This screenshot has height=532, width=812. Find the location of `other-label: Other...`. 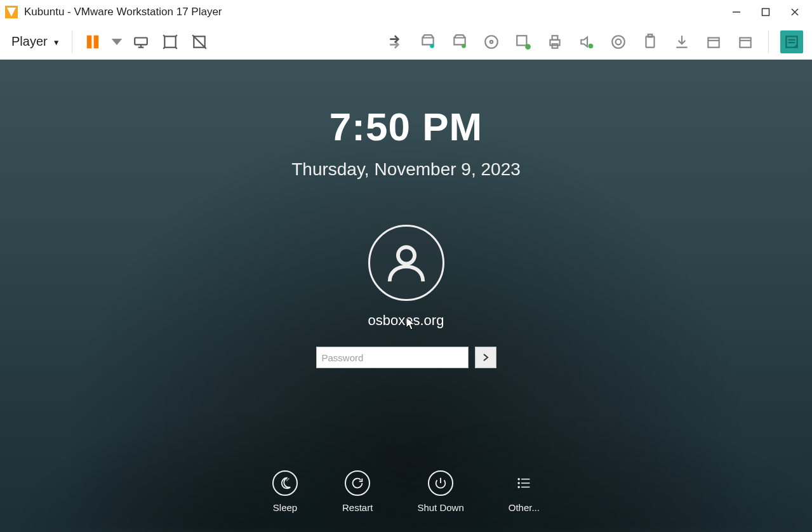

other-label: Other... is located at coordinates (524, 508).